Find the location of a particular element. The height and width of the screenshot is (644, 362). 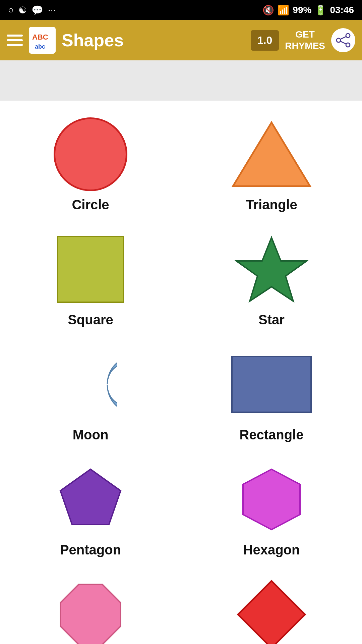

square-label: Square is located at coordinates (90, 320).